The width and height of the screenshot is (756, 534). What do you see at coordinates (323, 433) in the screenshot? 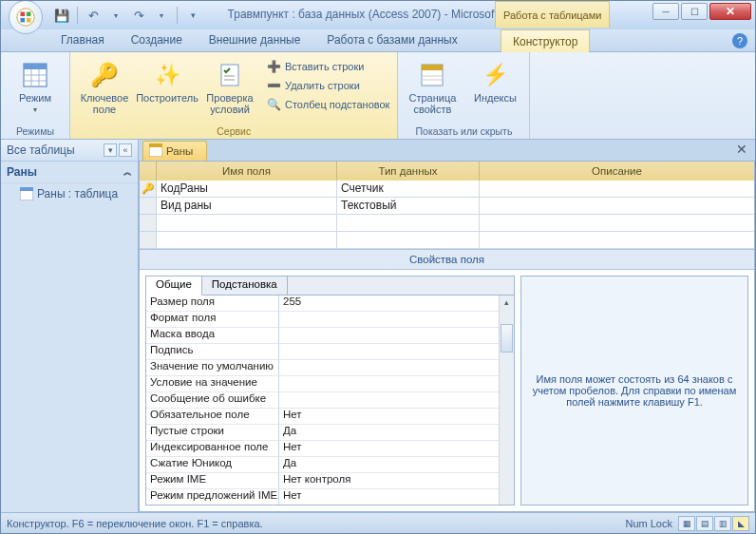
I see `property-row: Пустые строкиДа` at bounding box center [323, 433].